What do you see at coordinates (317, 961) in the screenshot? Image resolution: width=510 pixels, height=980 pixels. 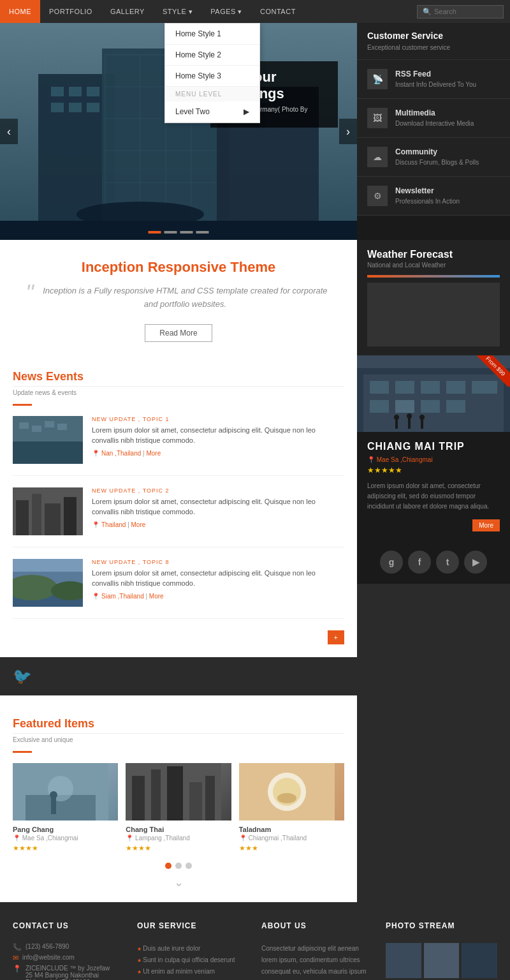 I see `footer-about-text: Consectetur adipiscing elit aenean lorem…` at bounding box center [317, 961].